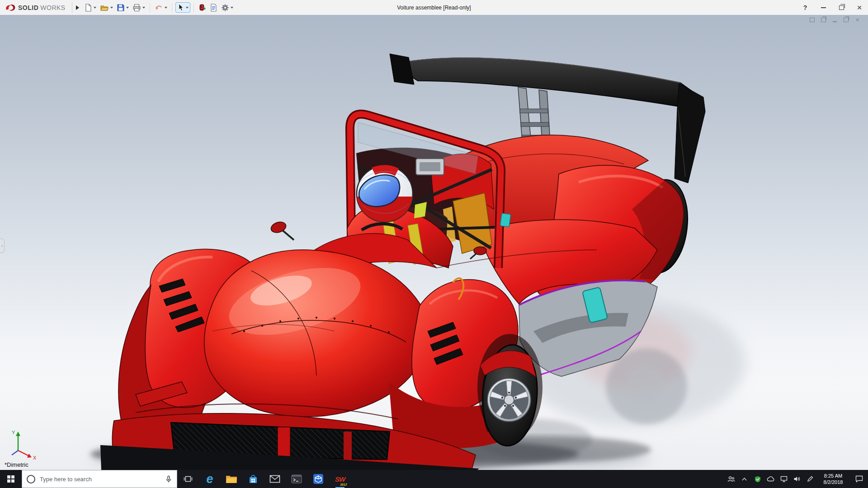 This screenshot has height=488, width=868. What do you see at coordinates (137, 8) in the screenshot?
I see `print-icon` at bounding box center [137, 8].